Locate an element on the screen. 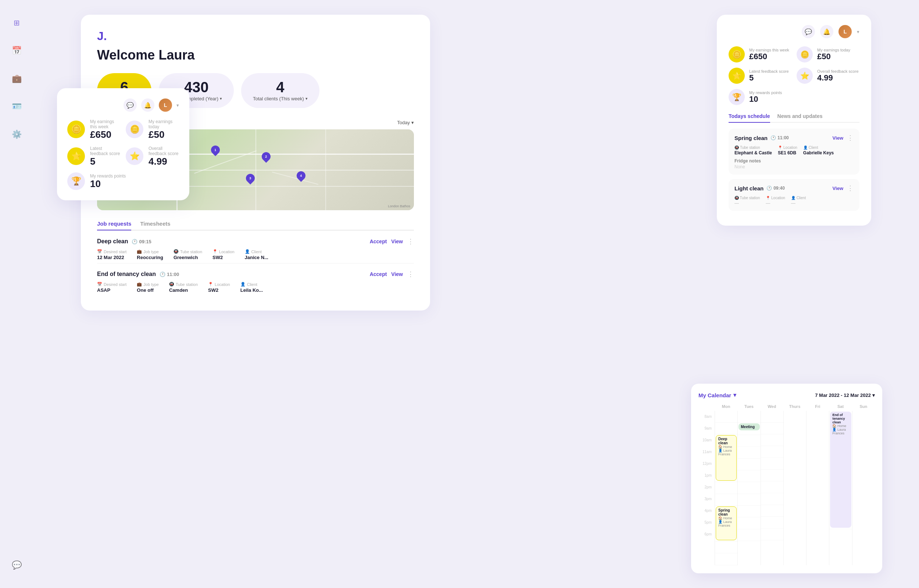  feedback-latest-label: Latest feedback score is located at coordinates (769, 71).